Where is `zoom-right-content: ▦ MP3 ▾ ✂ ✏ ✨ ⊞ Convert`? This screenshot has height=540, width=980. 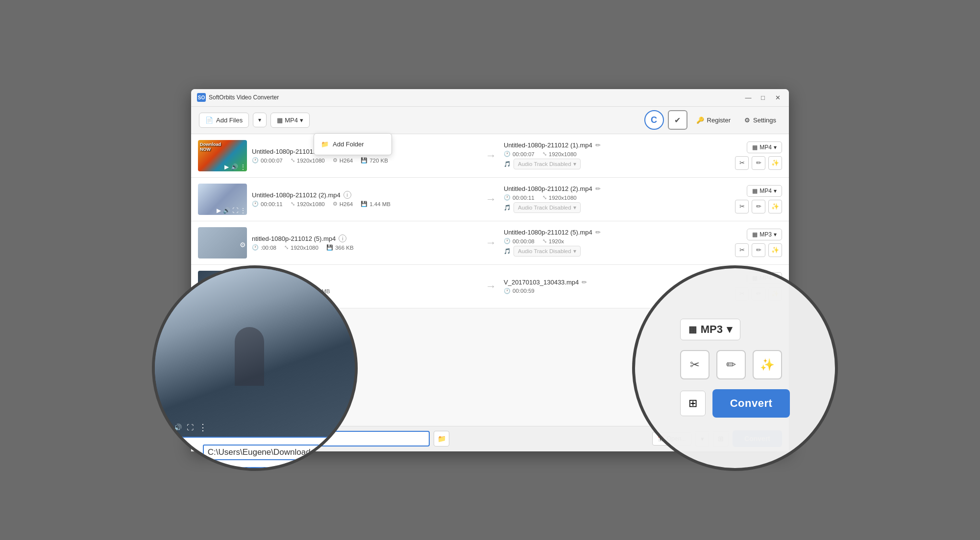
zoom-right-content: ▦ MP3 ▾ ✂ ✏ ✨ ⊞ Convert is located at coordinates (735, 368).